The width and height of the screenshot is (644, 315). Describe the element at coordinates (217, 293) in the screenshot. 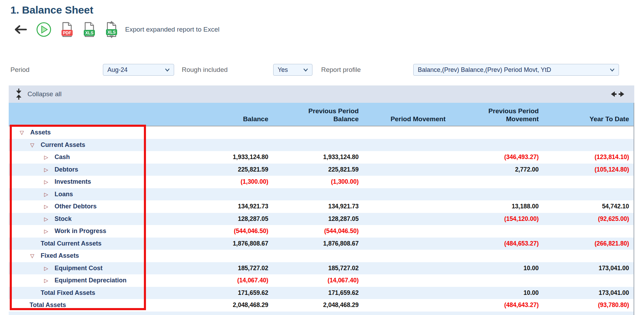

I see `cell-balance: 171,659.62` at that location.